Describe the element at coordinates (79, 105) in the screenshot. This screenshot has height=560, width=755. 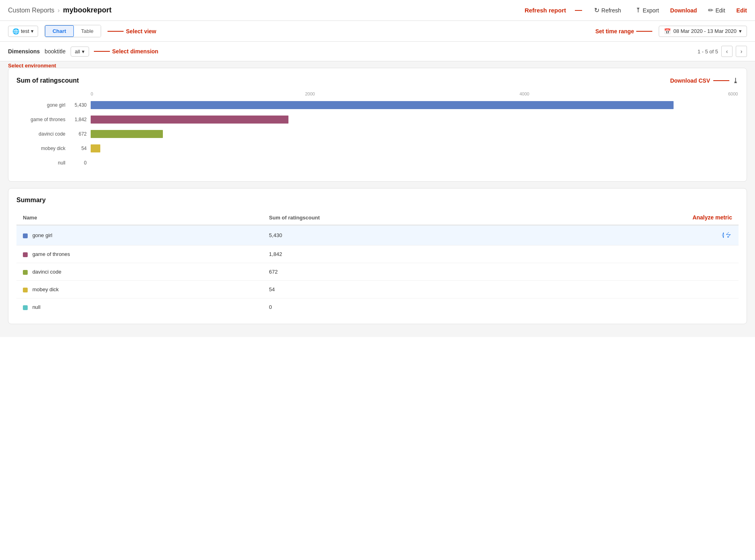
I see `bar-value-gone-girl: 5,430` at that location.